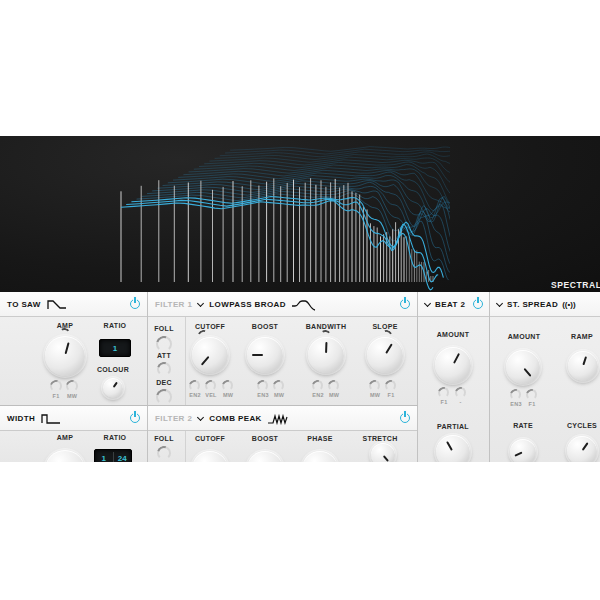  What do you see at coordinates (248, 304) in the screenshot?
I see `filter1-type-selector: LOWPASS BROAD` at bounding box center [248, 304].